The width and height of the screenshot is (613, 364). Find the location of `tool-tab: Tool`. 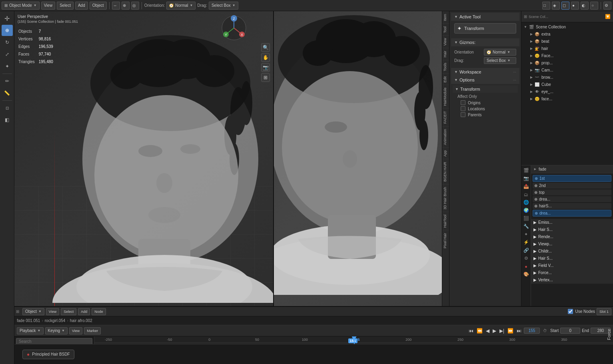

tool-tab: Tool is located at coordinates (445, 30).